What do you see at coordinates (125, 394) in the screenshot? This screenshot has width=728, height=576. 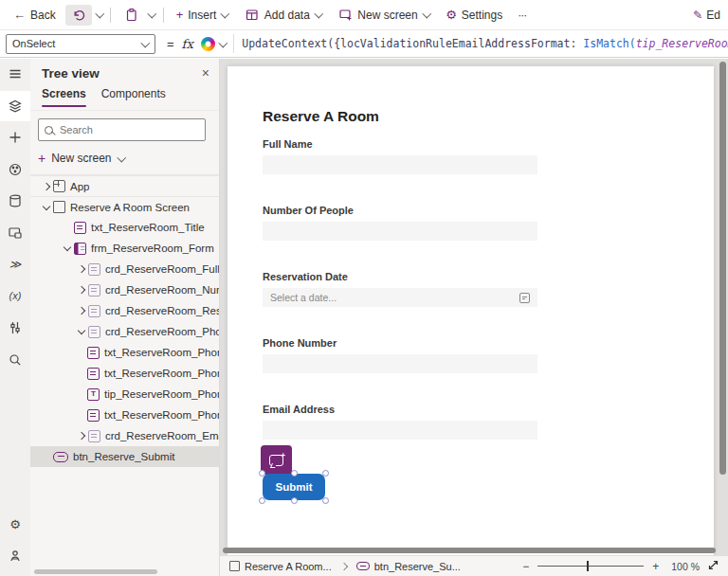 I see `tree-item: T tip_ReserveRoom_PhoneNumber` at bounding box center [125, 394].